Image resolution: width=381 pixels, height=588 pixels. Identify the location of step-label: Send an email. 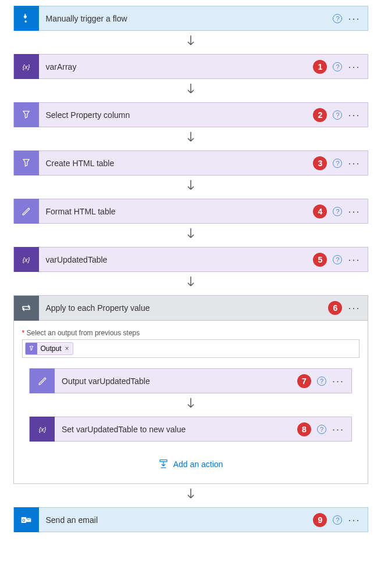
(176, 520).